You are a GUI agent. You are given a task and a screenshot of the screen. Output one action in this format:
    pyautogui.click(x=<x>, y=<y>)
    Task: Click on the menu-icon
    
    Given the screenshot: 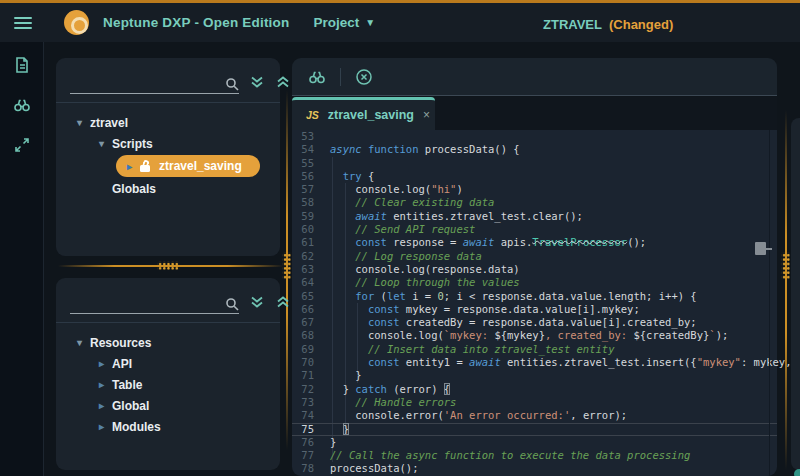 What is the action you would take?
    pyautogui.click(x=23, y=23)
    